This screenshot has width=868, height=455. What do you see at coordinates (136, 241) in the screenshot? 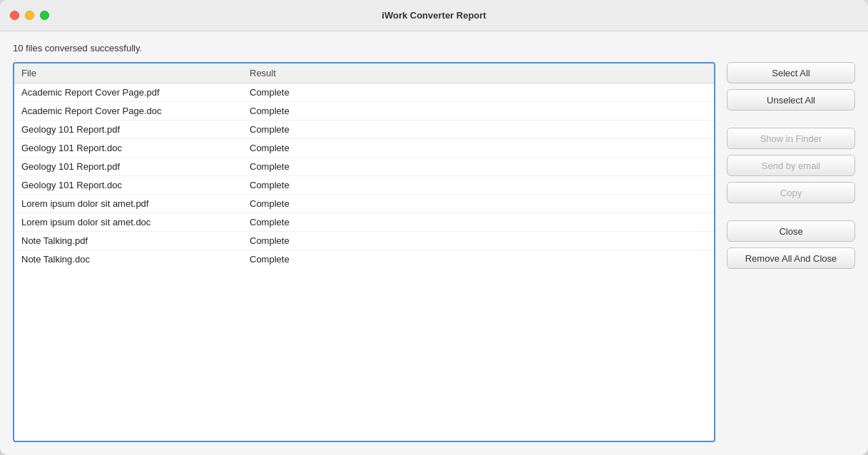
I see `cell-file: Note Talking.pdf` at bounding box center [136, 241].